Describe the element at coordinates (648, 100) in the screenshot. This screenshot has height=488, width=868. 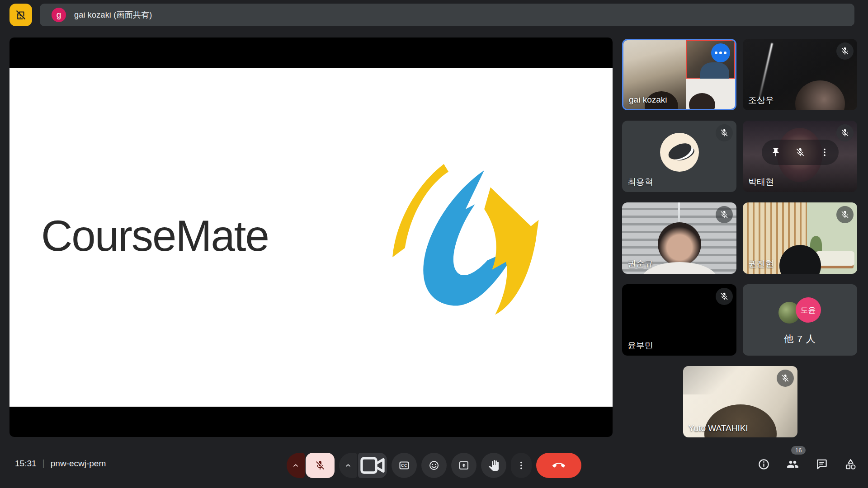
I see `tile-label: gai kozaki` at that location.